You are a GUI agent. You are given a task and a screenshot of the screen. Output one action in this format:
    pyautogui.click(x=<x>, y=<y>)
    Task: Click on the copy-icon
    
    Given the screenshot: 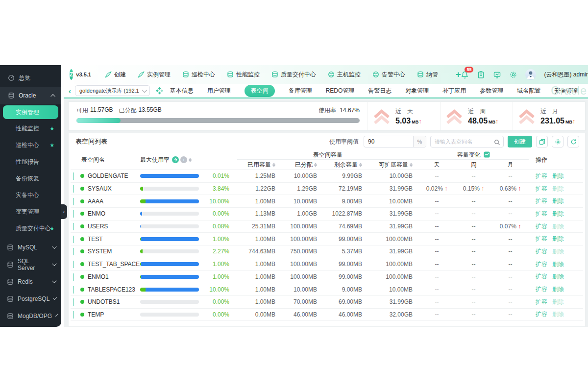 What is the action you would take?
    pyautogui.click(x=542, y=142)
    